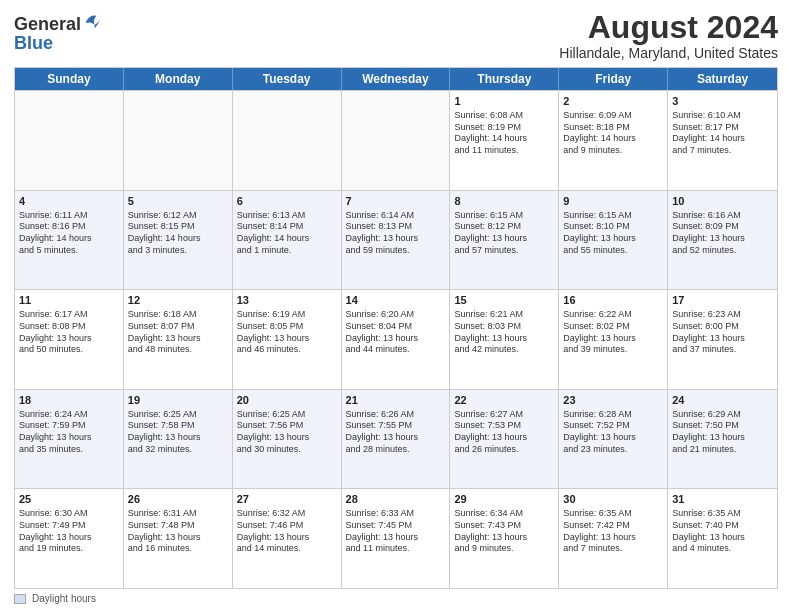  What do you see at coordinates (722, 532) in the screenshot?
I see `day-info: Sunrise: 6:35 AM Sunset: 7:40 PM Dayligh…` at bounding box center [722, 532].